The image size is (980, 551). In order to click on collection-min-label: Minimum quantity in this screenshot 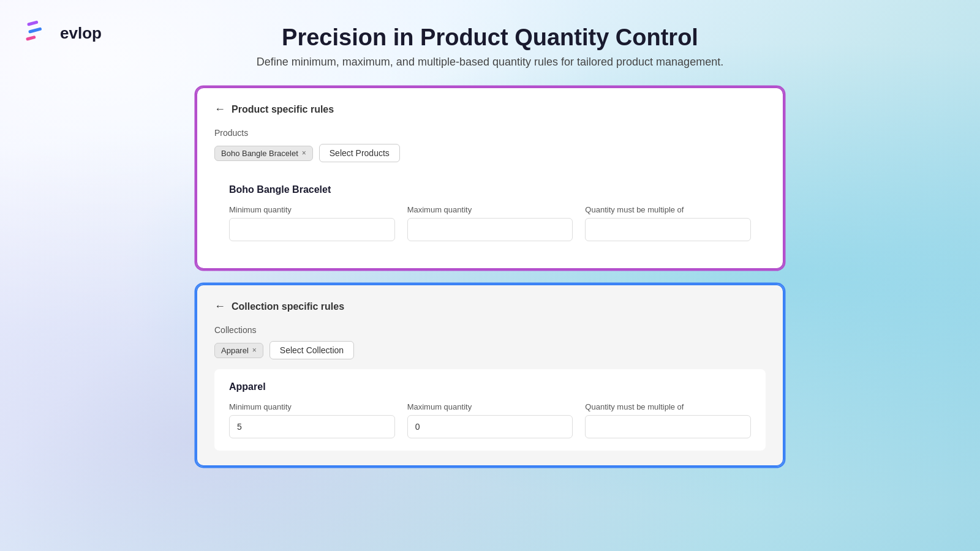, I will do `click(312, 407)`.